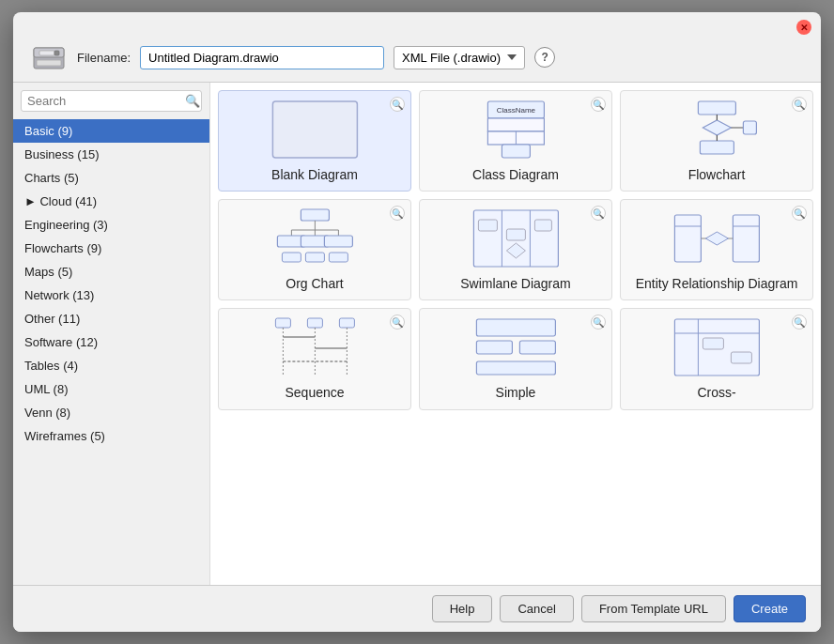 The image size is (834, 644). Describe the element at coordinates (536, 608) in the screenshot. I see `cancel-button: Cancel` at that location.